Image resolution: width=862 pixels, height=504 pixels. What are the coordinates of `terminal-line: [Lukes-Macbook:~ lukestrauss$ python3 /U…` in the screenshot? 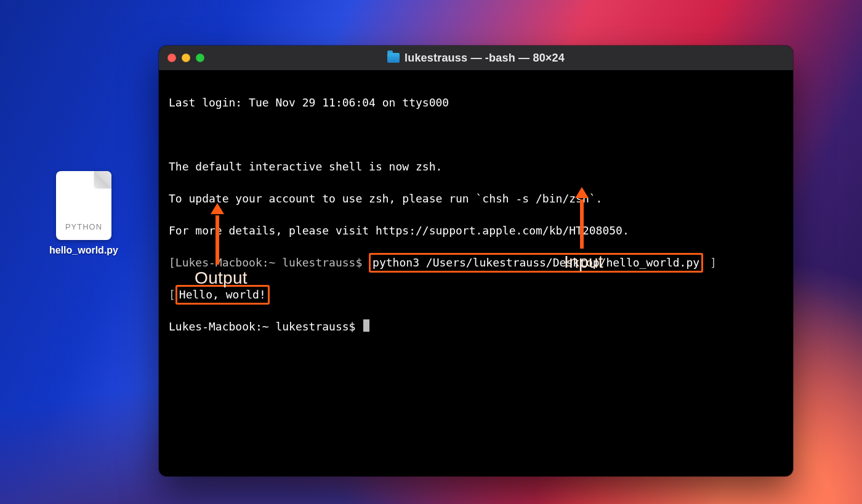 It's located at (476, 263).